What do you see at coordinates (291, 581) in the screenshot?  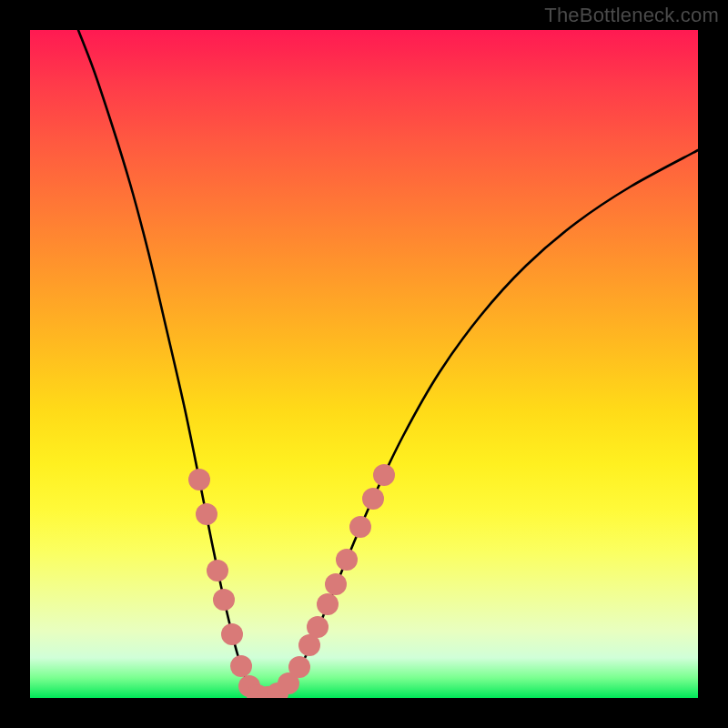 I see `curve-markers` at bounding box center [291, 581].